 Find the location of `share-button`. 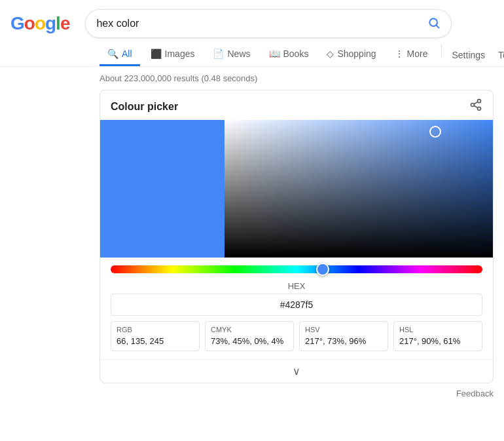

share-button is located at coordinates (476, 106).